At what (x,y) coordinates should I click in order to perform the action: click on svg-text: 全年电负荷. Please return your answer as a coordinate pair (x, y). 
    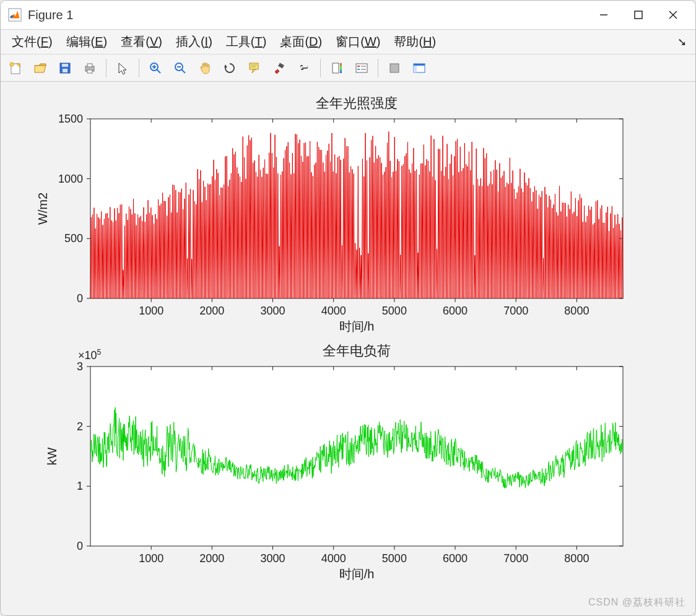
    Looking at the image, I should click on (357, 350).